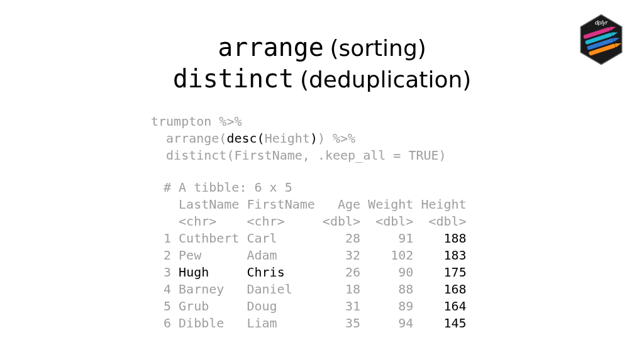 This screenshot has height=362, width=644. Describe the element at coordinates (171, 272) in the screenshot. I see `out-r3a: 3` at that location.